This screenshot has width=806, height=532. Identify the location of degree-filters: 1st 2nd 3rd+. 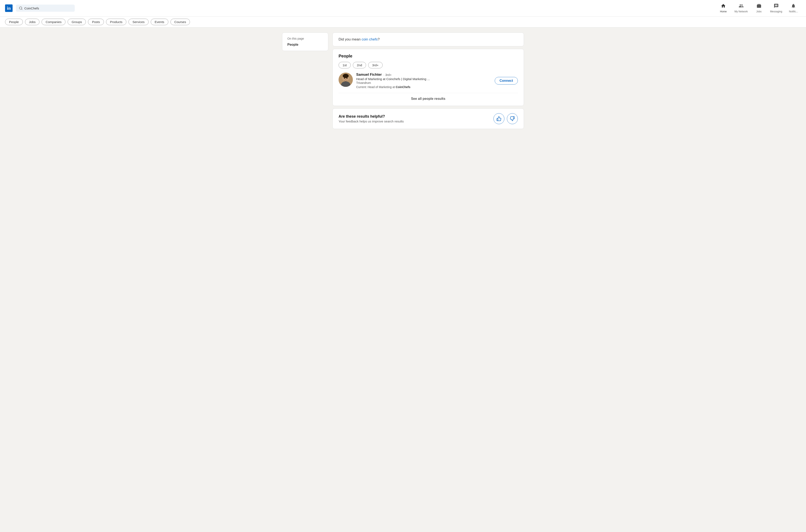
(428, 65).